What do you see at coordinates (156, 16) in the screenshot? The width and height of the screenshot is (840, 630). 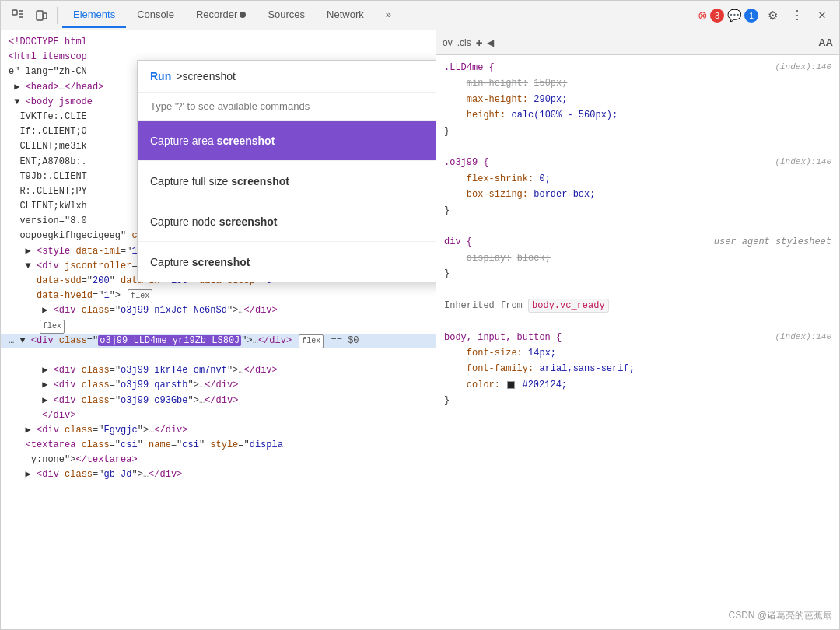 I see `tab-console: Console` at bounding box center [156, 16].